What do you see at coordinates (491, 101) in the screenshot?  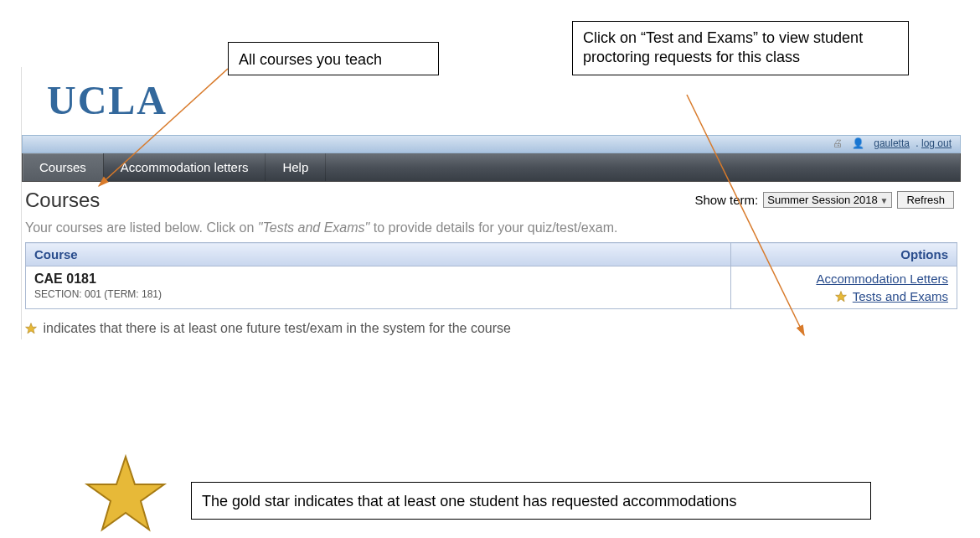 I see `brand-logo: UCLA` at bounding box center [491, 101].